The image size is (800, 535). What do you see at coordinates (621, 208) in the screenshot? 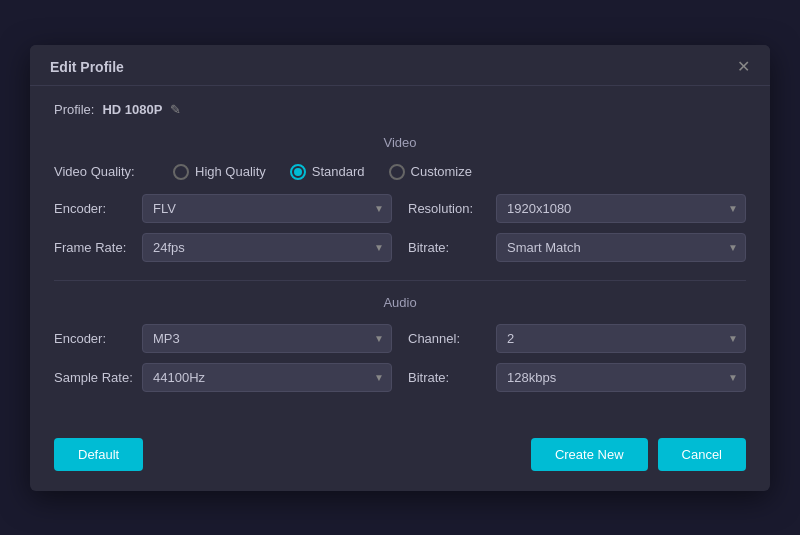
I see `resolution-wrapper: 1920x1080 1280x720 854x480 640x360 ▼` at bounding box center [621, 208].